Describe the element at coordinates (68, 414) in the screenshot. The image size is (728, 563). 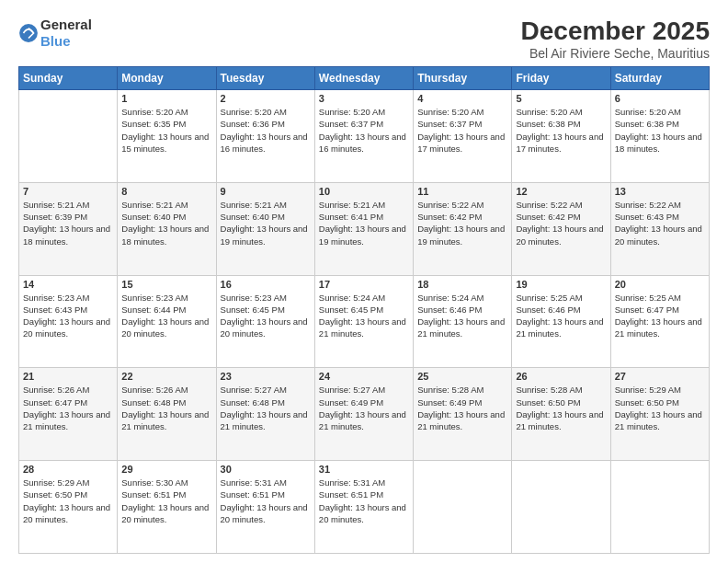
I see `calendar-cell: 21 Sunrise: 5:26 AMSunset: 6:47 PMDaylig…` at that location.